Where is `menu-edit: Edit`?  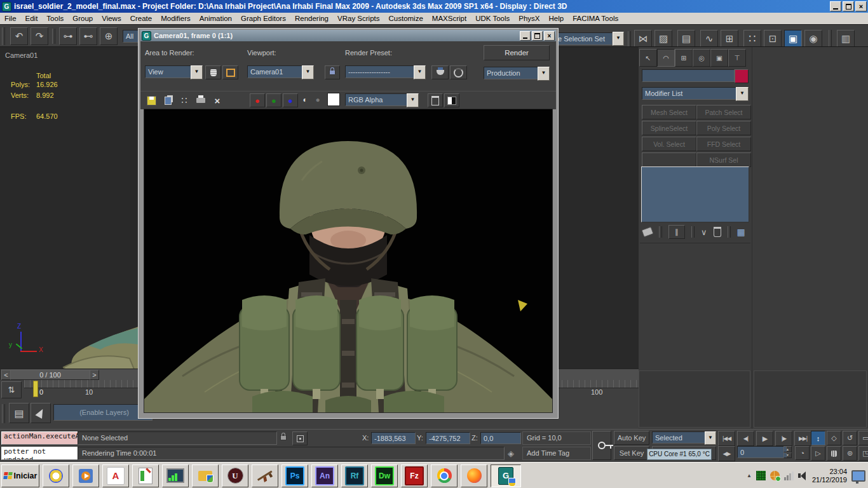 menu-edit: Edit is located at coordinates (32, 18).